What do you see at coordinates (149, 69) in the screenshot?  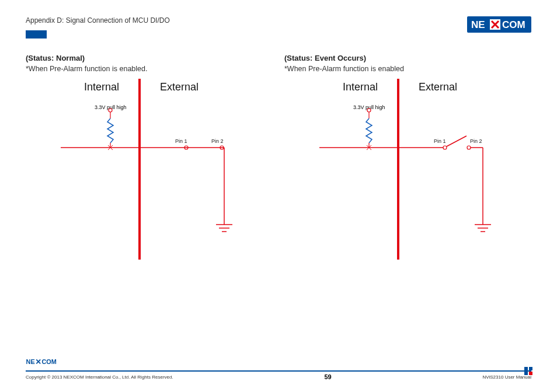 I see `note-normal: *When Pre-Alarm function is enabled.` at bounding box center [149, 69].